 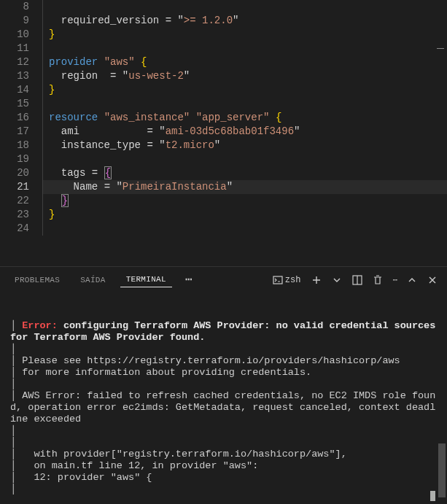 What do you see at coordinates (245, 20) in the screenshot?
I see `code-line: required_version = ">= 1.2.0"` at bounding box center [245, 20].